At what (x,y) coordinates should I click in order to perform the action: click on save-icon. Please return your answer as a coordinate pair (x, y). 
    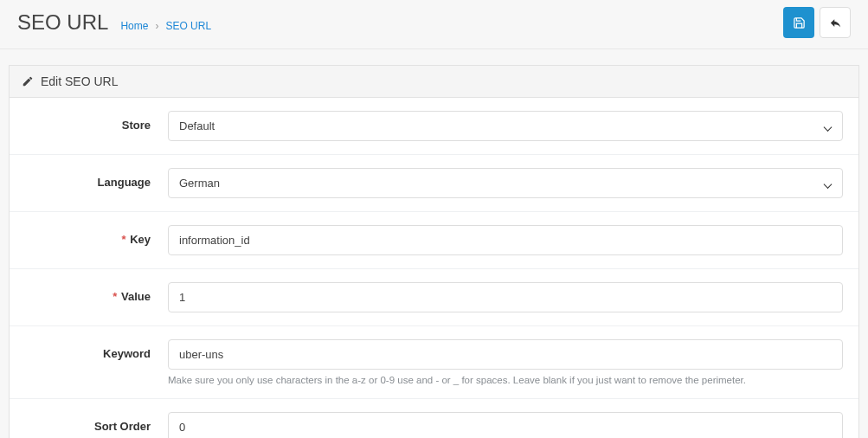
    Looking at the image, I should click on (800, 23).